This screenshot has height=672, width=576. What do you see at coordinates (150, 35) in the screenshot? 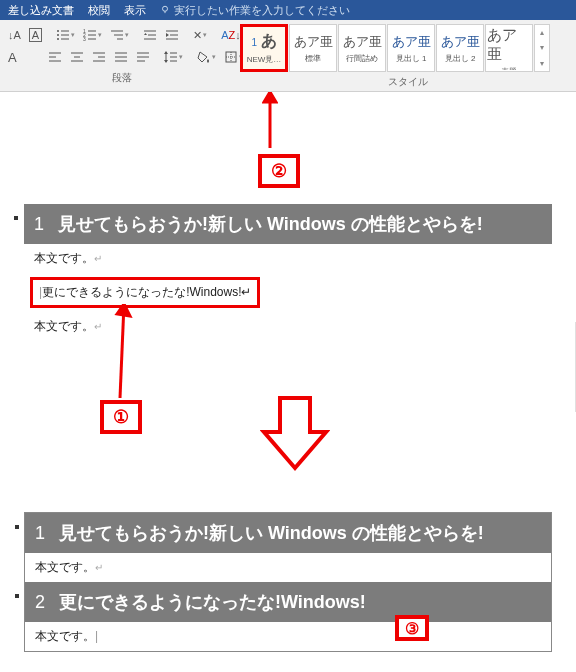
I see `decrease-indent-button` at bounding box center [150, 35].